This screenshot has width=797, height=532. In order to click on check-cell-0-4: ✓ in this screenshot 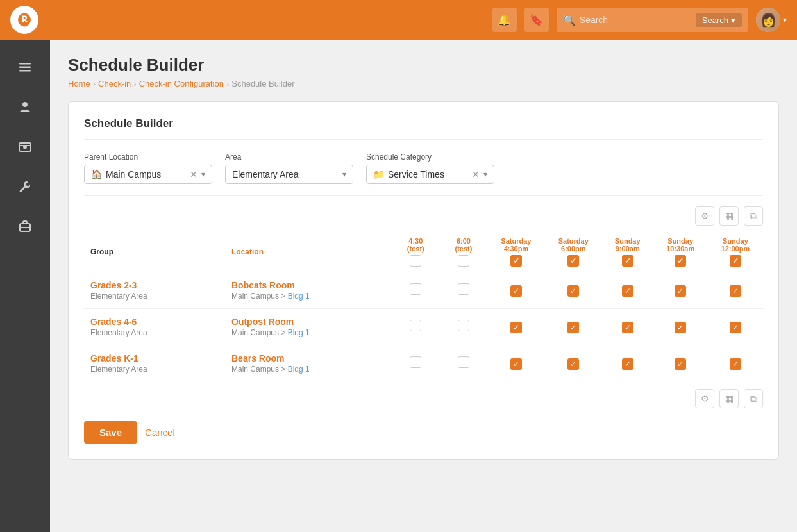, I will do `click(628, 291)`.